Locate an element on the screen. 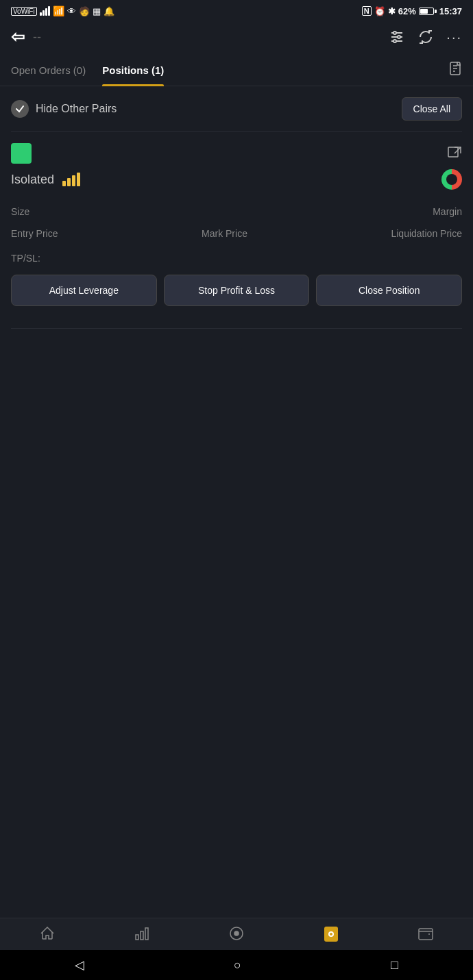 This screenshot has height=980, width=473. battery-percentage: 62% is located at coordinates (407, 11).